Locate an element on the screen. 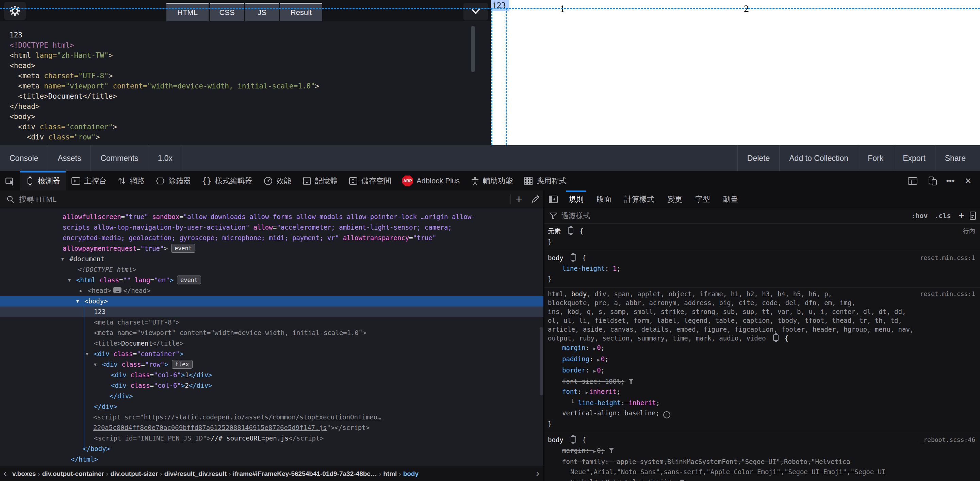 The image size is (980, 481). tab-changes: 變更 is located at coordinates (675, 199).